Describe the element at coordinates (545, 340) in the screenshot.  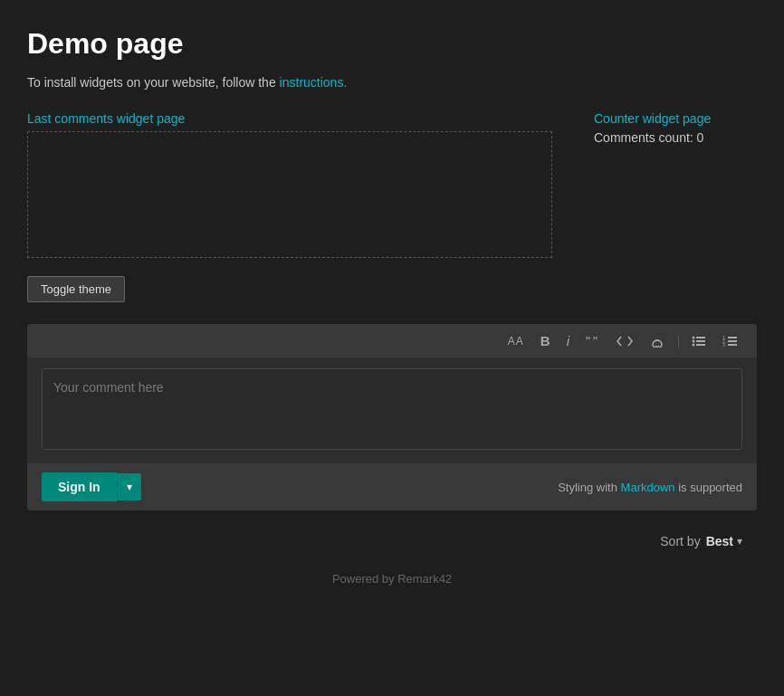
I see `toolbar-bold-button: B` at that location.